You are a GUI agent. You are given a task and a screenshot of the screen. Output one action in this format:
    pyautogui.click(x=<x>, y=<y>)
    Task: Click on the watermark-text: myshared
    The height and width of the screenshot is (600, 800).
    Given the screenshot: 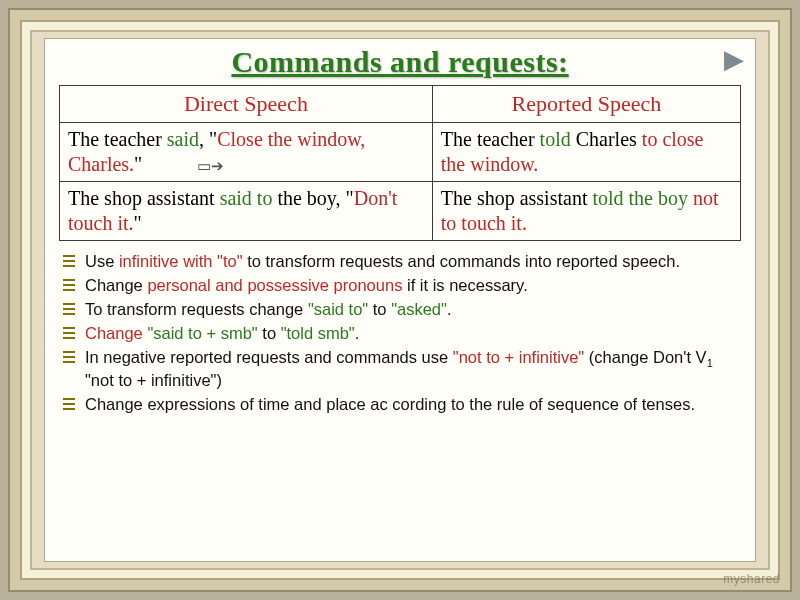 What is the action you would take?
    pyautogui.click(x=752, y=579)
    